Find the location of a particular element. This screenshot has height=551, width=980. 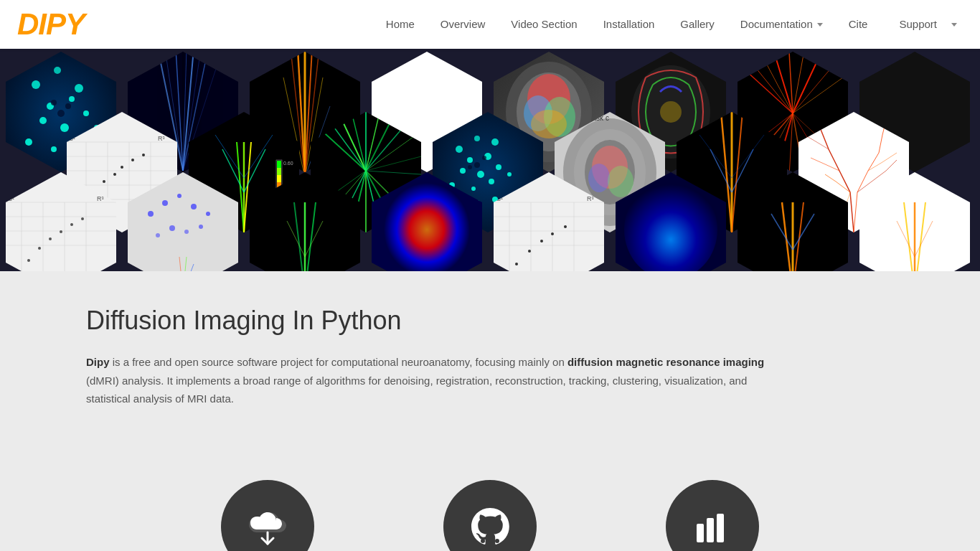

intro-heading: Diffusion Imaging In Python is located at coordinates (490, 321).